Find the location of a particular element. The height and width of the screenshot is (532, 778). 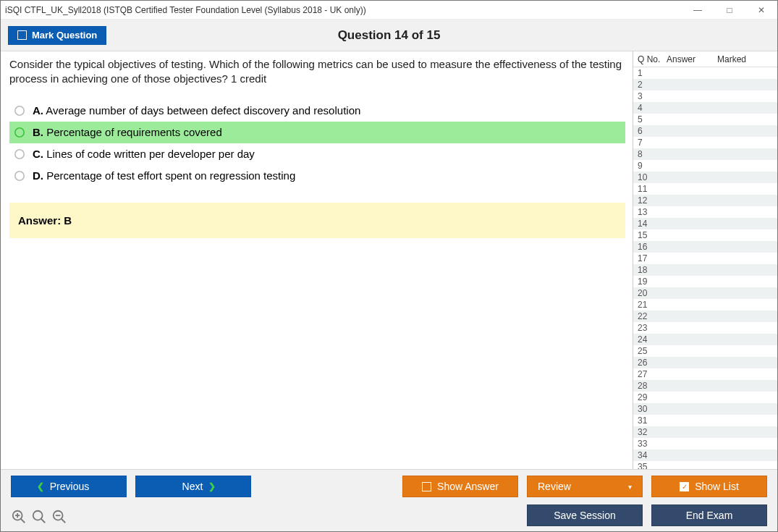

table-row: 7 is located at coordinates (705, 143).